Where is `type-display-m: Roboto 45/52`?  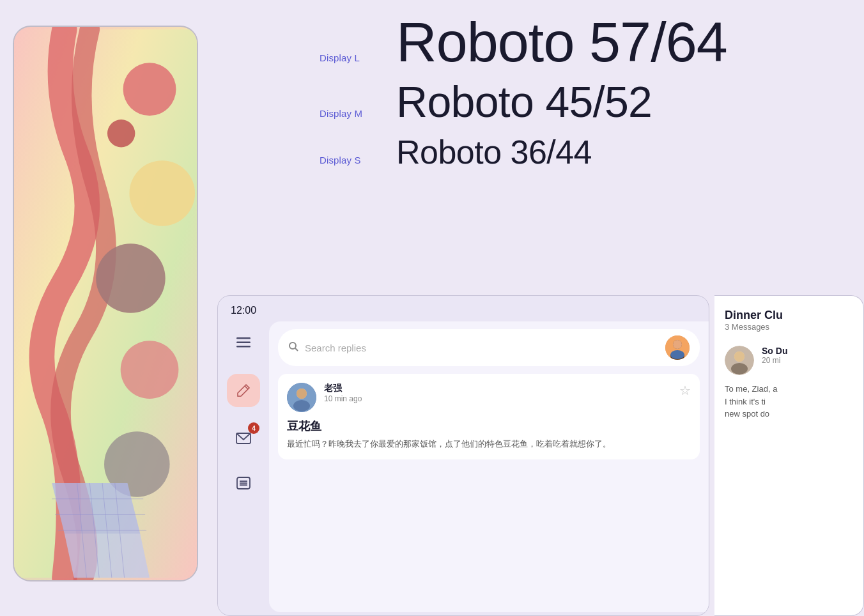
type-display-m: Roboto 45/52 is located at coordinates (524, 102).